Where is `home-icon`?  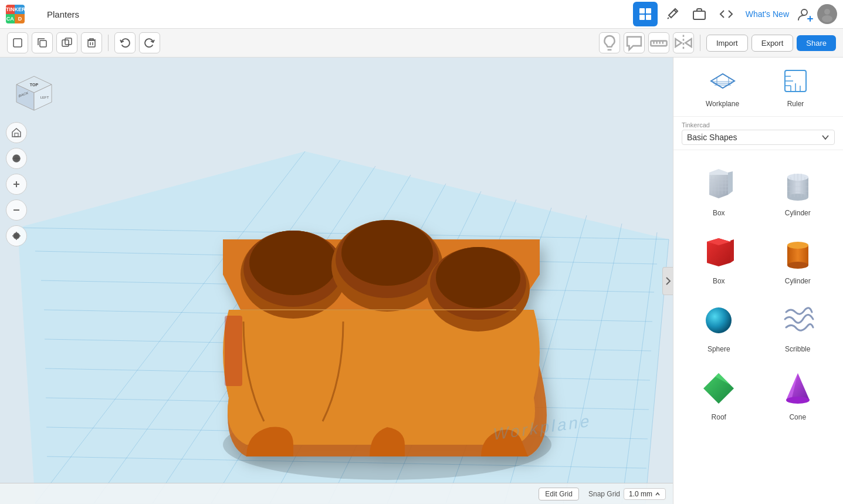
home-icon is located at coordinates (16, 133).